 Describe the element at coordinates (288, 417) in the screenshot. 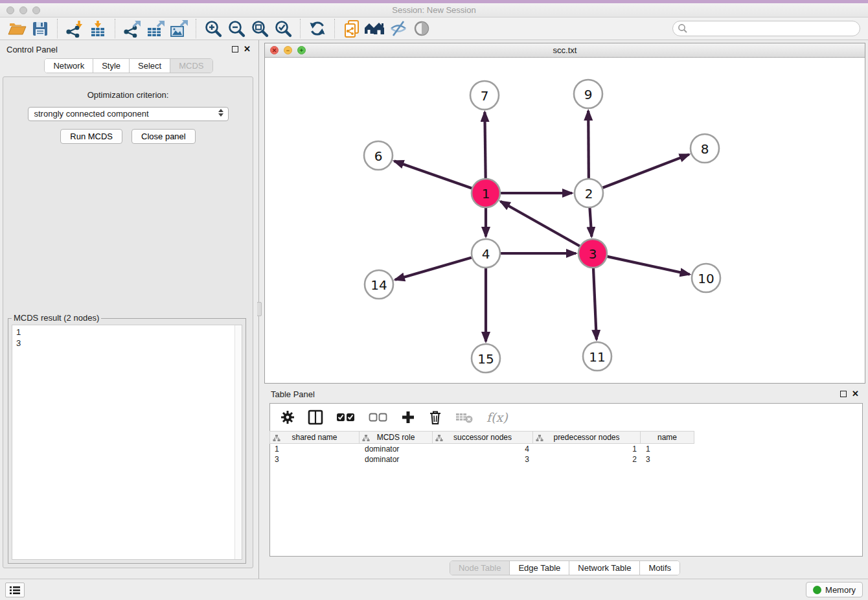

I see `table-settings-gear-icon` at that location.